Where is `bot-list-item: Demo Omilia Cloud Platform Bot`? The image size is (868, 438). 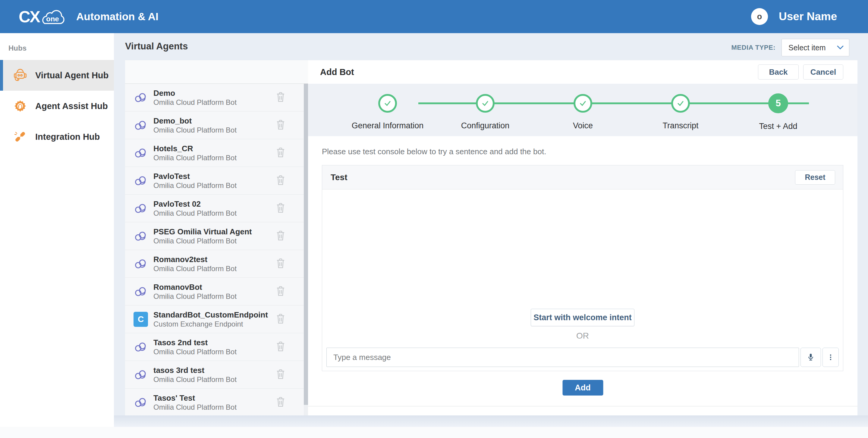
bot-list-item: Demo Omilia Cloud Platform Bot is located at coordinates (216, 98).